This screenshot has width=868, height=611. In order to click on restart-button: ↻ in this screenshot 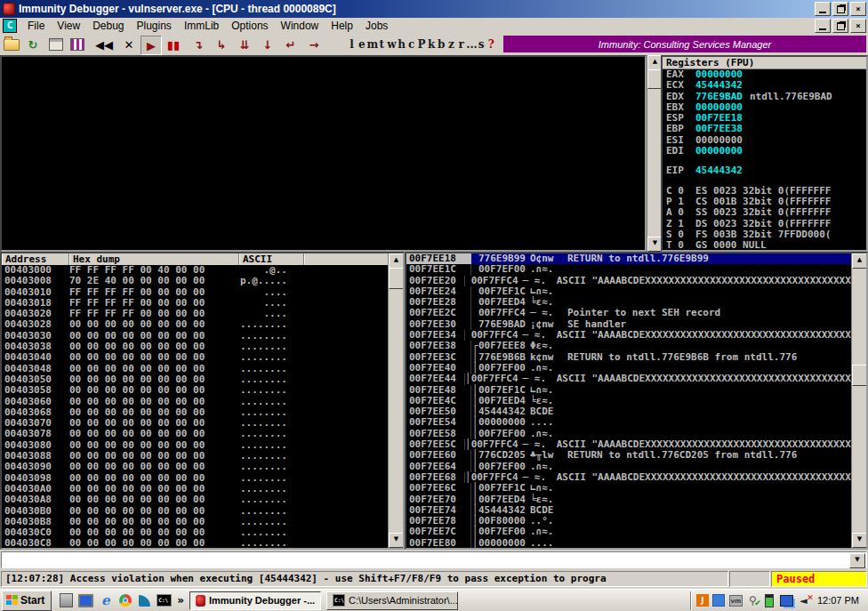, I will do `click(33, 44)`.